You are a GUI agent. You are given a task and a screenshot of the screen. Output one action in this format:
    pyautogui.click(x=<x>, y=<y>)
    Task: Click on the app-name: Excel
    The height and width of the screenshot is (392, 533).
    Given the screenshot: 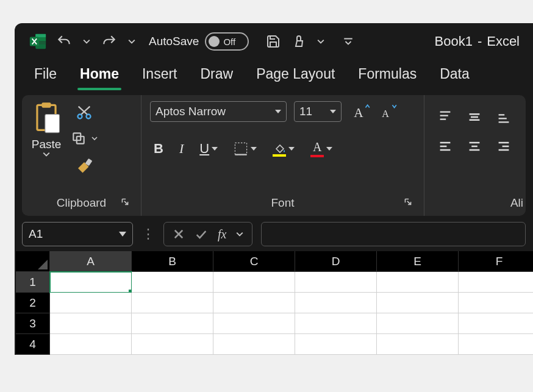 What is the action you would take?
    pyautogui.click(x=503, y=41)
    